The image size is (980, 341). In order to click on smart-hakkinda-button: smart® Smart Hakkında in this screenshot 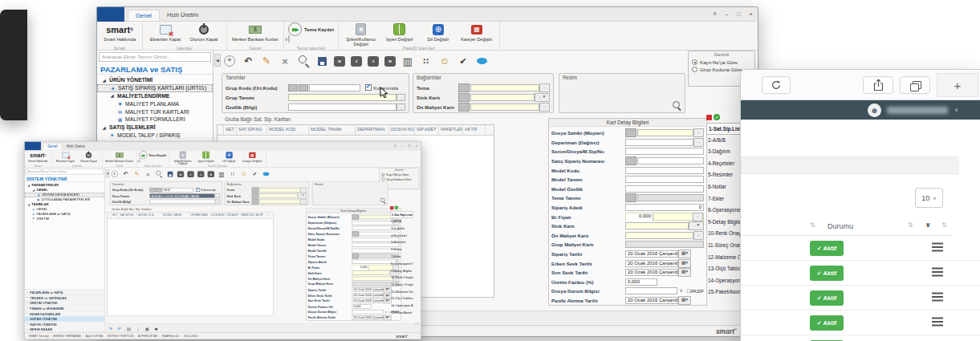, I will do `click(120, 32)`.